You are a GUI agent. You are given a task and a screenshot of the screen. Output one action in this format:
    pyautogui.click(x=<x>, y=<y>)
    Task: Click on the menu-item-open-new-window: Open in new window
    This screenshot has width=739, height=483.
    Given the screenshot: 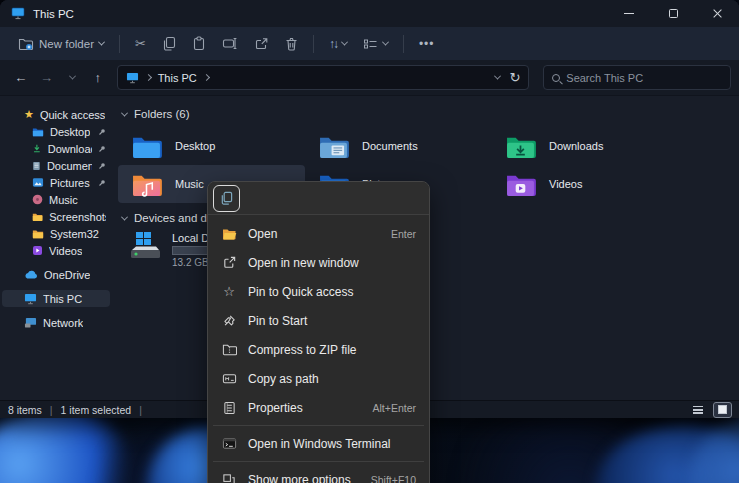 What is the action you would take?
    pyautogui.click(x=318, y=262)
    